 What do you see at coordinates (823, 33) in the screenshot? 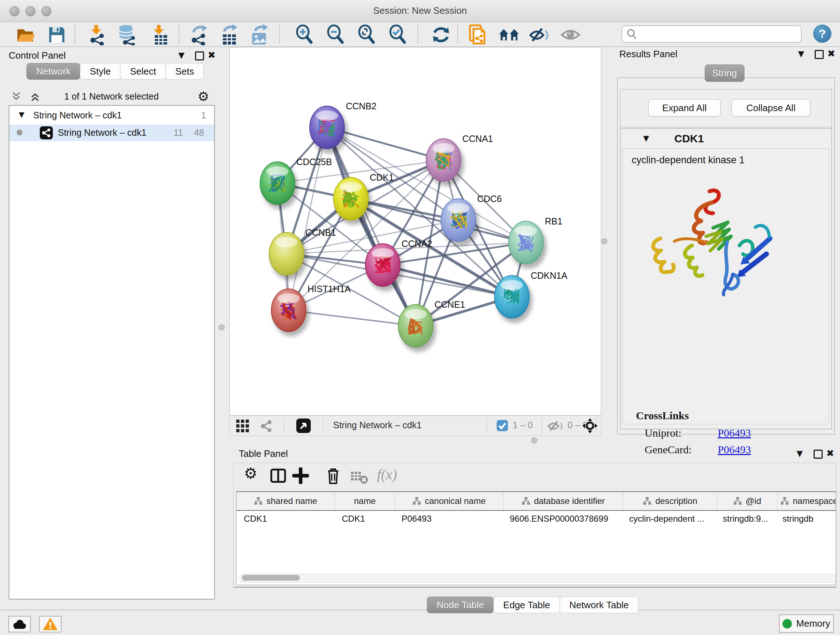
I see `help-button: ?` at bounding box center [823, 33].